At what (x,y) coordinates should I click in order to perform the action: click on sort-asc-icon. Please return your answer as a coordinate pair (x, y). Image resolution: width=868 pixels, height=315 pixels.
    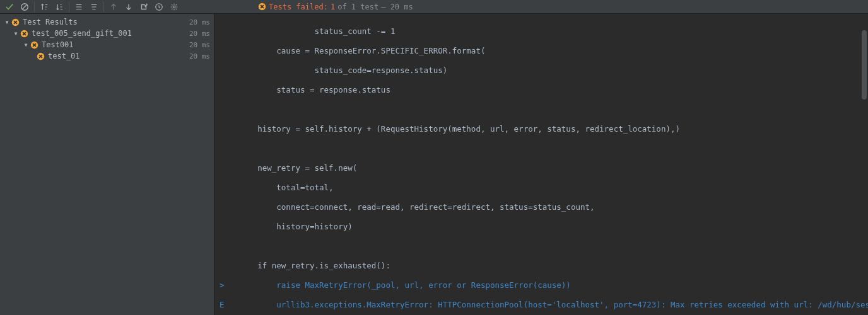
    Looking at the image, I should click on (44, 7).